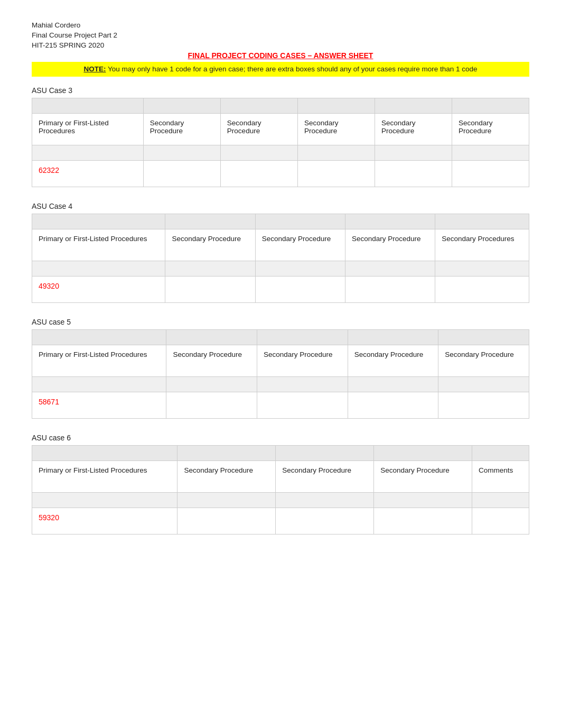  I want to click on col-header-4: Comments, so click(501, 477).